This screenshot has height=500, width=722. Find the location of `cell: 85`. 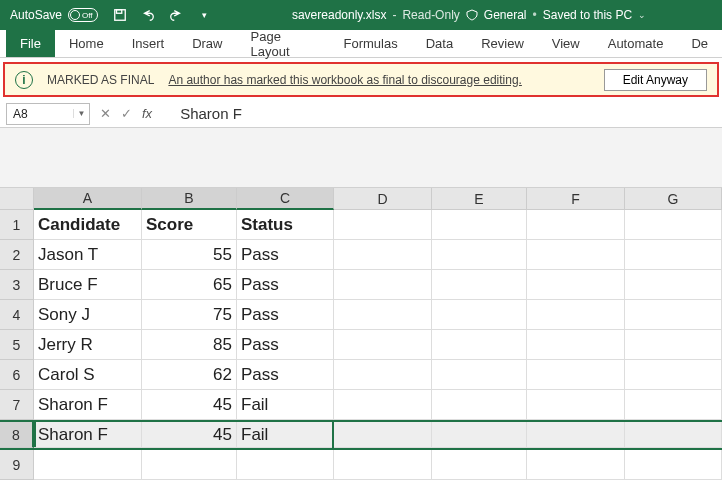

cell: 85 is located at coordinates (190, 345).